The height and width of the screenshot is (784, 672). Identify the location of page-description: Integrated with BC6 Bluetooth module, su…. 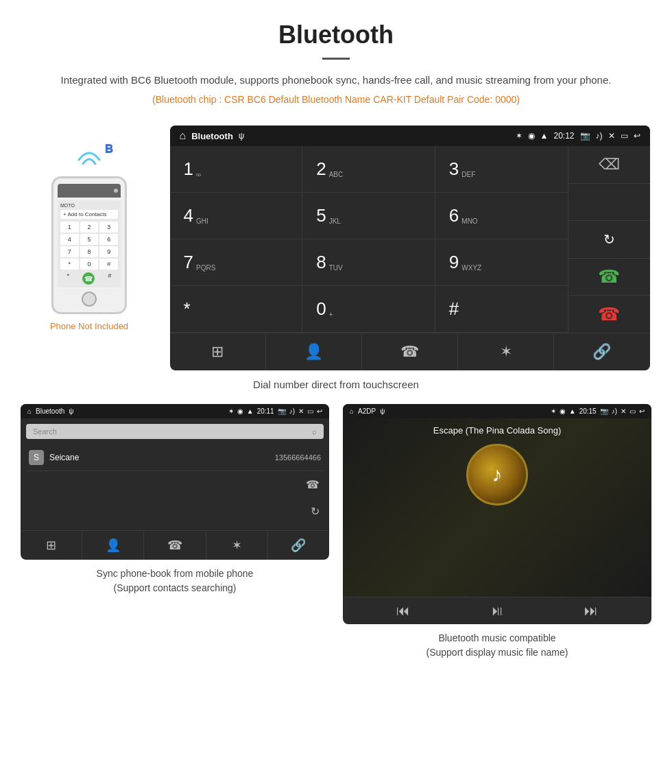
(336, 80).